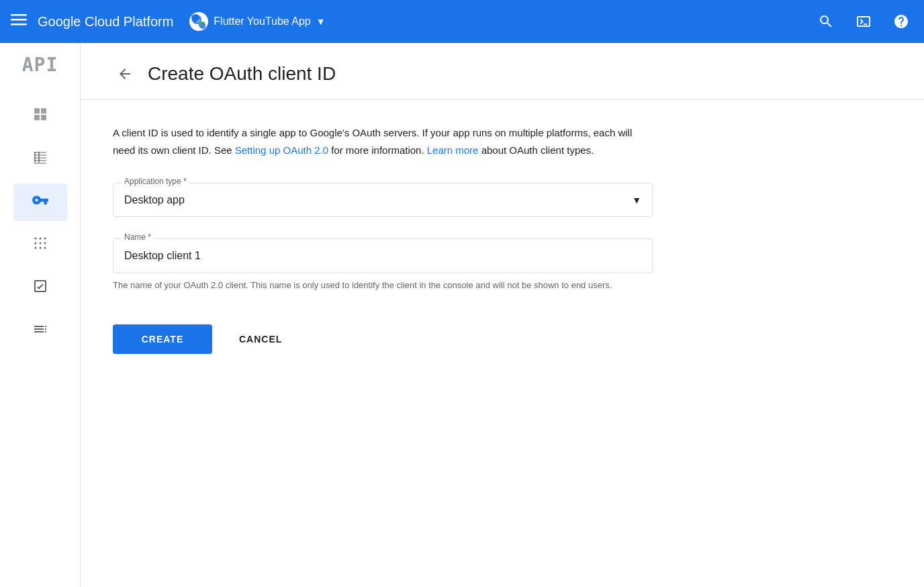 Image resolution: width=924 pixels, height=587 pixels. What do you see at coordinates (536, 150) in the screenshot?
I see `description-end: about OAuth client types.` at bounding box center [536, 150].